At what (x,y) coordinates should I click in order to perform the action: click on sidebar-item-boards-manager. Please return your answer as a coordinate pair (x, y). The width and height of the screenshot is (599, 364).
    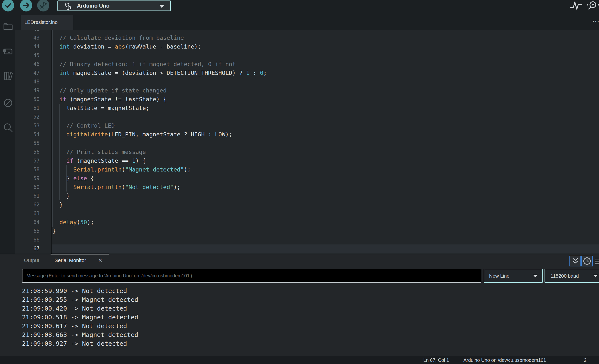
    Looking at the image, I should click on (8, 51).